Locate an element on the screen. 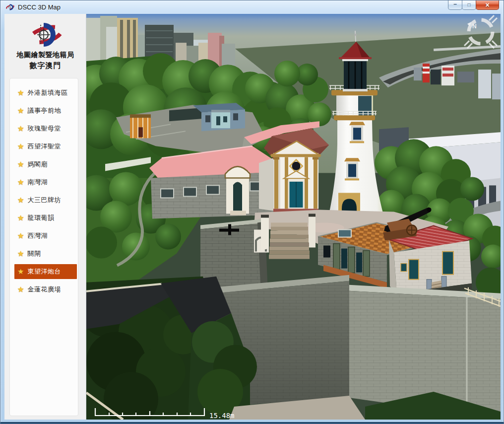  guia-chapel is located at coordinates (294, 170).